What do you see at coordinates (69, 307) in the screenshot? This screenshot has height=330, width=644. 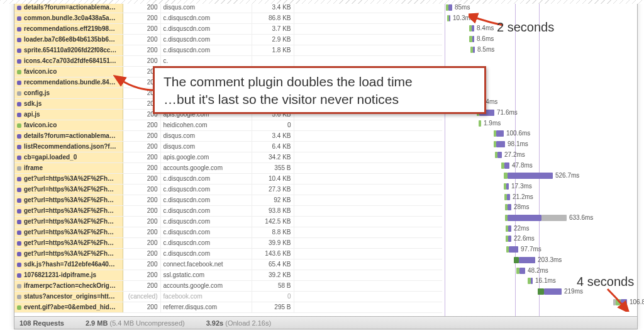 I see `cell-name: event.gif?abe=0&embed_hid…` at bounding box center [69, 307].